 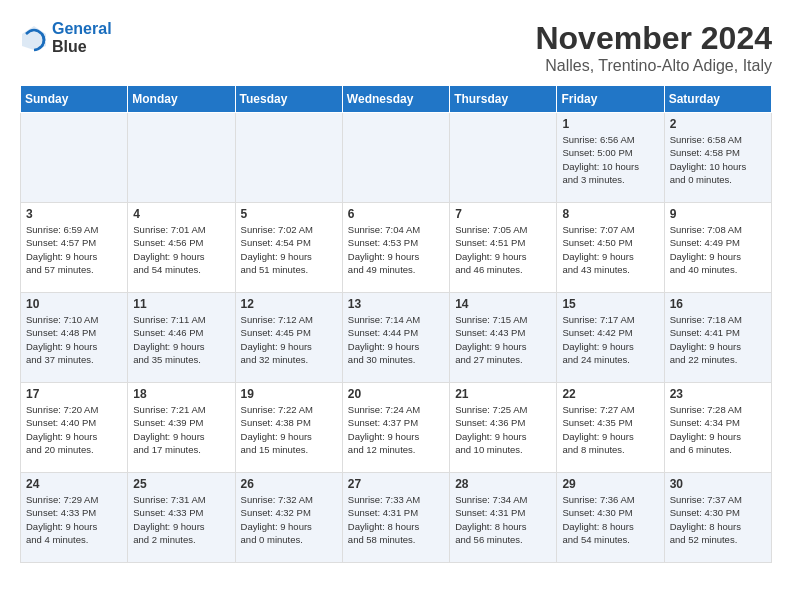 I want to click on calendar-cell: 21Sunrise: 7:25 AMSunset: 4:36 PMDayligh…, so click(x=504, y=428).